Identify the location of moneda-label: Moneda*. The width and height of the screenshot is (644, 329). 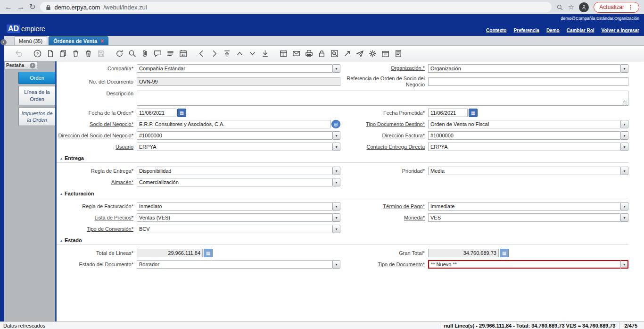
(384, 218).